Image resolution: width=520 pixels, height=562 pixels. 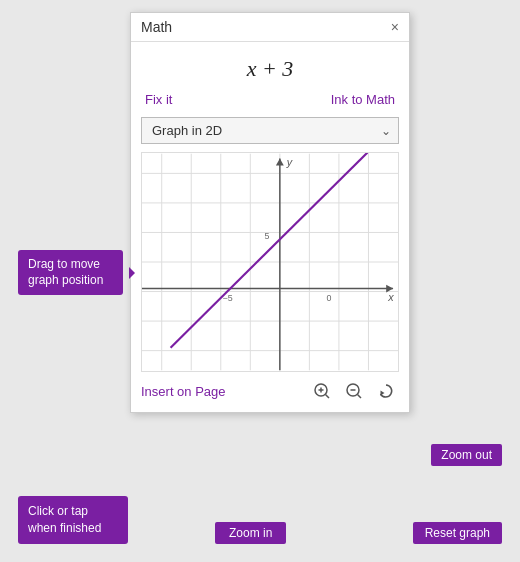 What do you see at coordinates (270, 65) in the screenshot?
I see `formula-area: x + 3` at bounding box center [270, 65].